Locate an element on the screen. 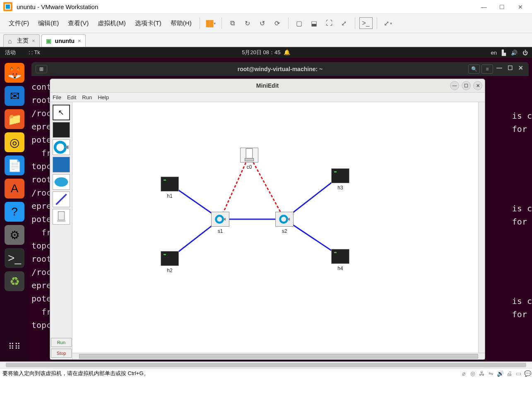 This screenshot has height=402, width=532. node-h1: h1 is located at coordinates (170, 188).